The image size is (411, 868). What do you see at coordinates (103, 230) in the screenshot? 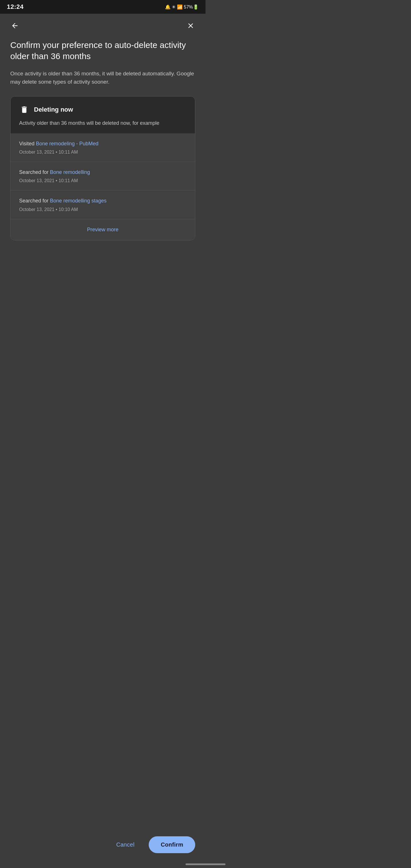
I see `preview-more-link: Preview more` at bounding box center [103, 230].